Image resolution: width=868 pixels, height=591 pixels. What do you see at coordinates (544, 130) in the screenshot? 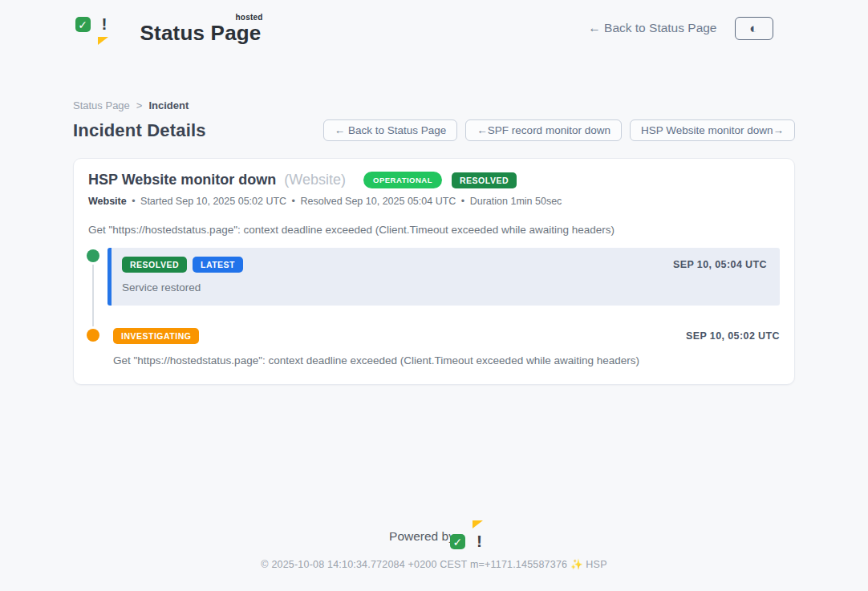
I see `previous-incident-button: ←SPF record monitor down` at bounding box center [544, 130].